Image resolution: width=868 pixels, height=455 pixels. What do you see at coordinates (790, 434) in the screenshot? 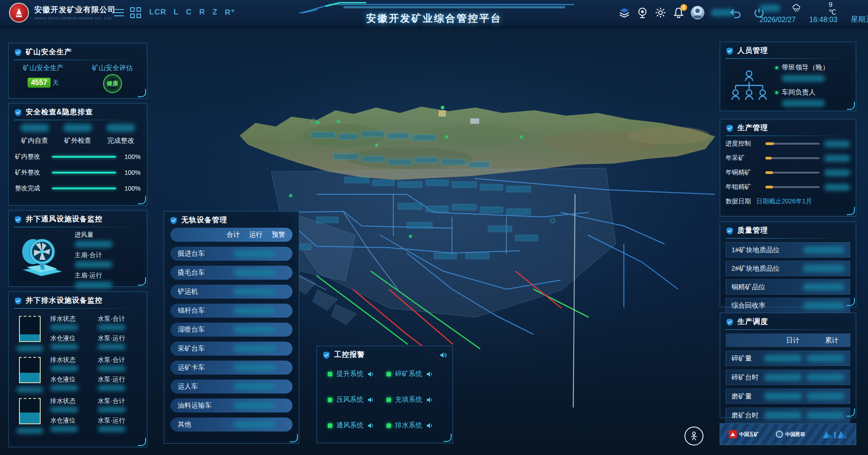
I see `logo-enfi: 中国恩菲` at bounding box center [790, 434].